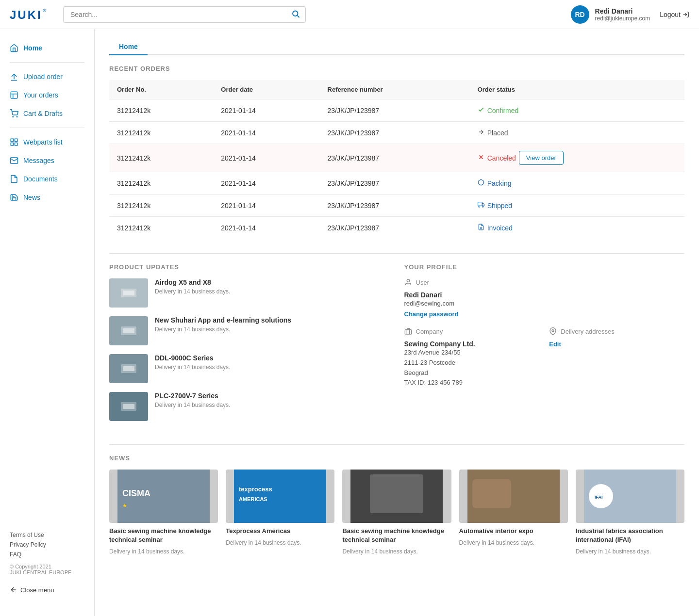 The width and height of the screenshot is (699, 616). Describe the element at coordinates (192, 362) in the screenshot. I see `product-info: DDL-9000C Series Delivery in 14 business…` at that location.